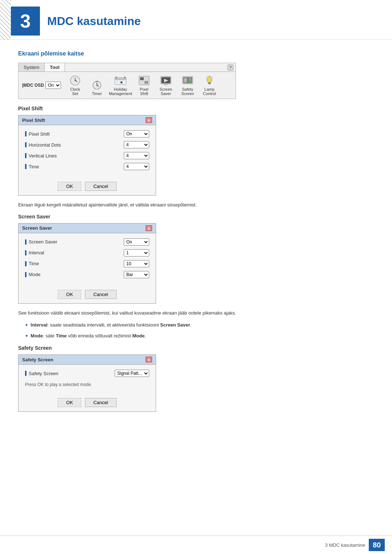 This screenshot has height=554, width=392. Describe the element at coordinates (33, 120) in the screenshot. I see `pixel-shift-dialog-title: Pixel Shift` at that location.